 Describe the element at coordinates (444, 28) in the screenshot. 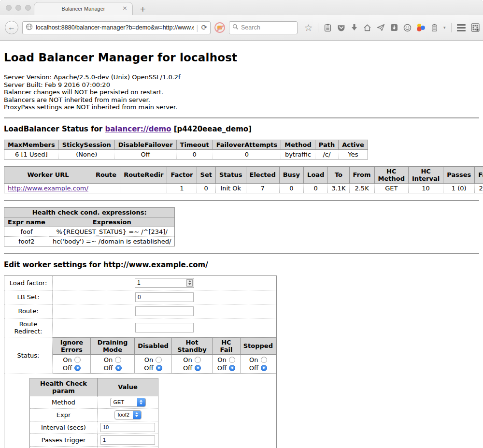

I see `chevron-down-icon: ▾` at that location.